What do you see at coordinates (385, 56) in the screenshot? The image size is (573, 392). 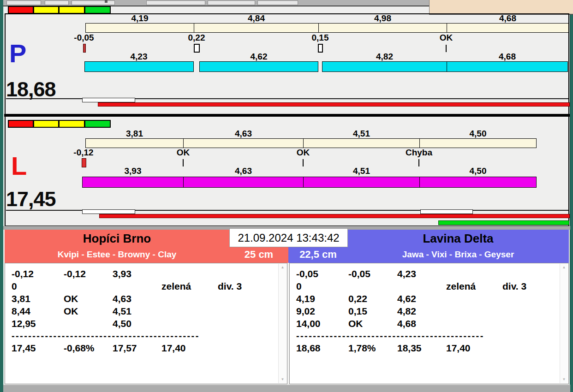 I see `actual-segment-label: 4,82` at bounding box center [385, 56].